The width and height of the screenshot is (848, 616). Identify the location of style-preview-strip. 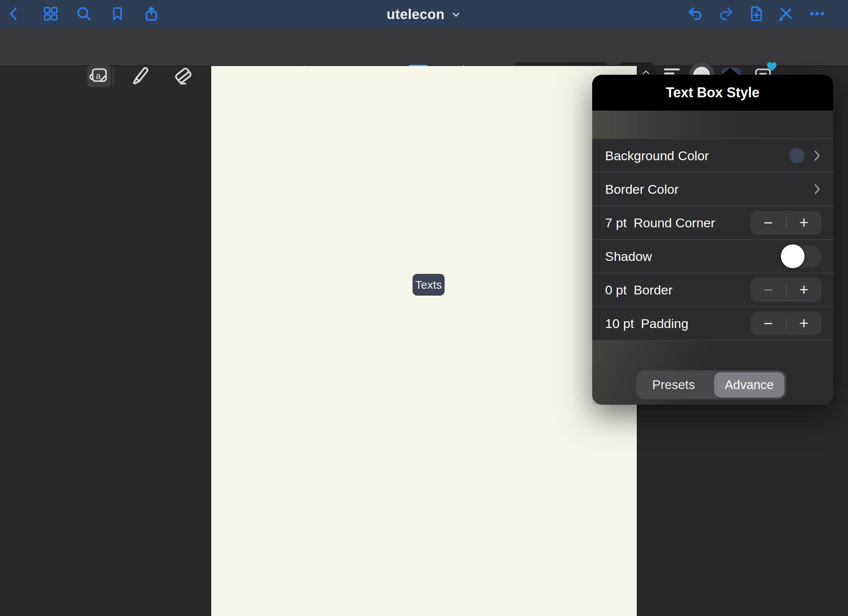
(713, 125).